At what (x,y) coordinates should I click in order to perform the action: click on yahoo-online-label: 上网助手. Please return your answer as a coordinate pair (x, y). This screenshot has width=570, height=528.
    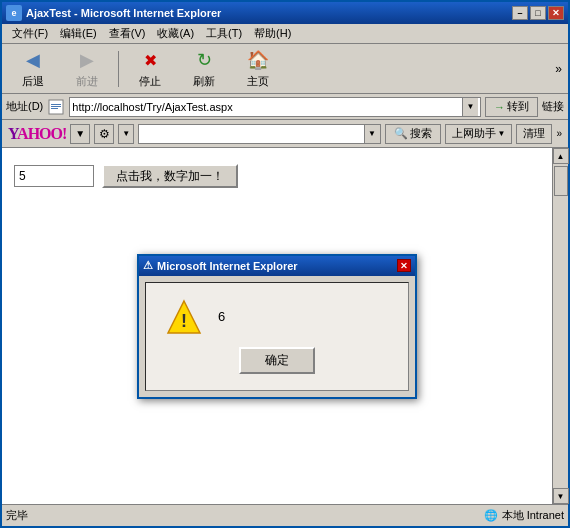
    Looking at the image, I should click on (474, 134).